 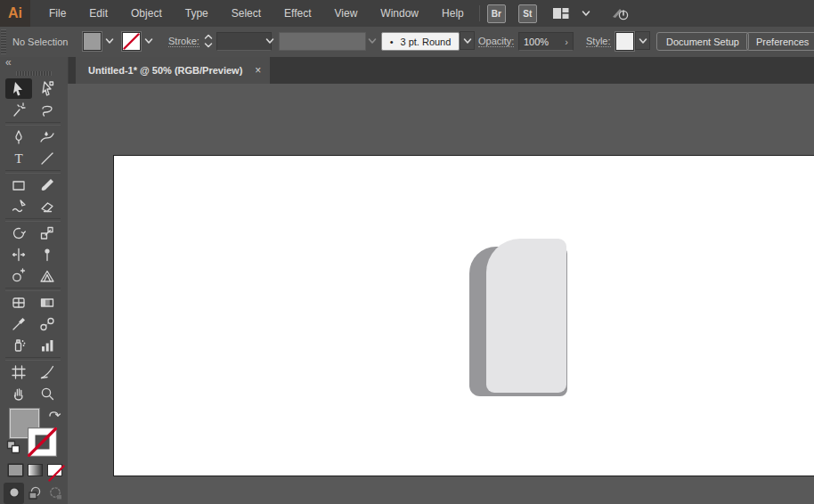 What do you see at coordinates (19, 324) in the screenshot?
I see `eyedropper-tool` at bounding box center [19, 324].